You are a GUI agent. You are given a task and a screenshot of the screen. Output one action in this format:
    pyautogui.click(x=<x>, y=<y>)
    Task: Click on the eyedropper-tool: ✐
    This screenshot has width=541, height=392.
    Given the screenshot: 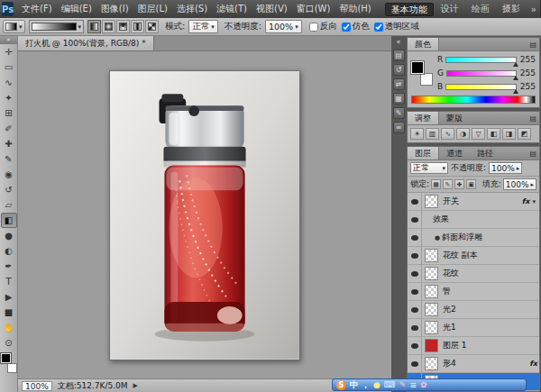 What is the action you would take?
    pyautogui.click(x=9, y=128)
    